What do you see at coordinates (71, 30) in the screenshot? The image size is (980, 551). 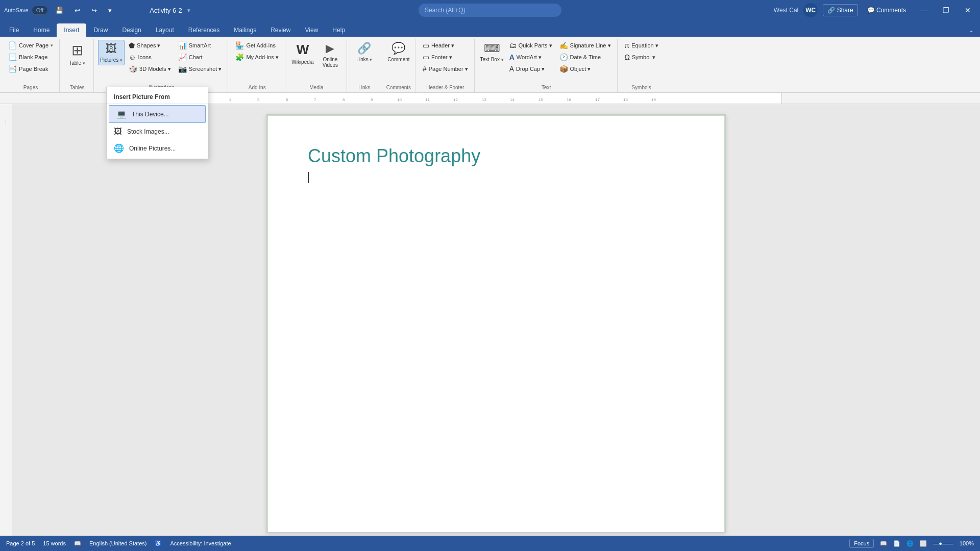 I see `tab-insert: Insert` at bounding box center [71, 30].